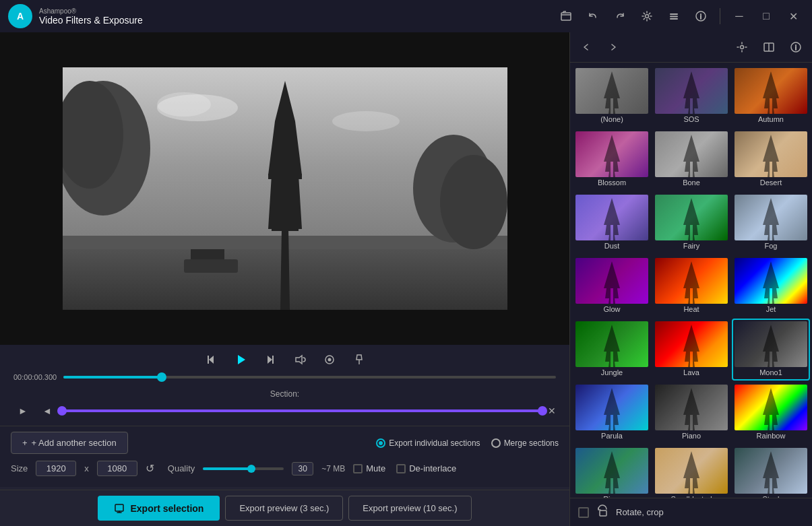  Describe the element at coordinates (691, 223) in the screenshot. I see `filter-item-fairy: Fairy` at that location.